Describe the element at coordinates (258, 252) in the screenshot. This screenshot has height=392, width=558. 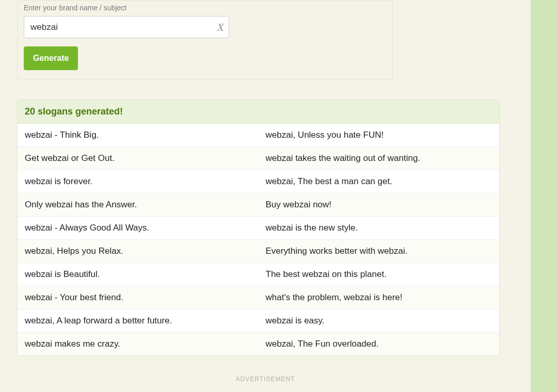
I see `results-row: webzai, Helps you Relax.Everything works…` at that location.